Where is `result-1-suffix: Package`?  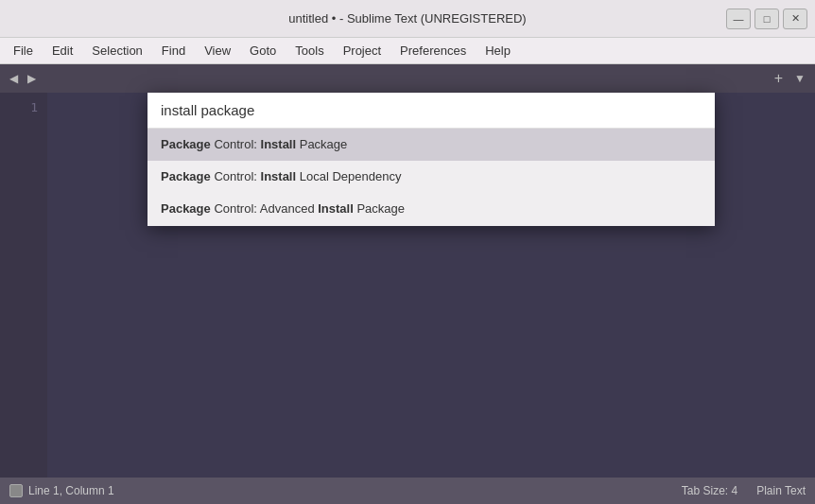 result-1-suffix: Package is located at coordinates (321, 144).